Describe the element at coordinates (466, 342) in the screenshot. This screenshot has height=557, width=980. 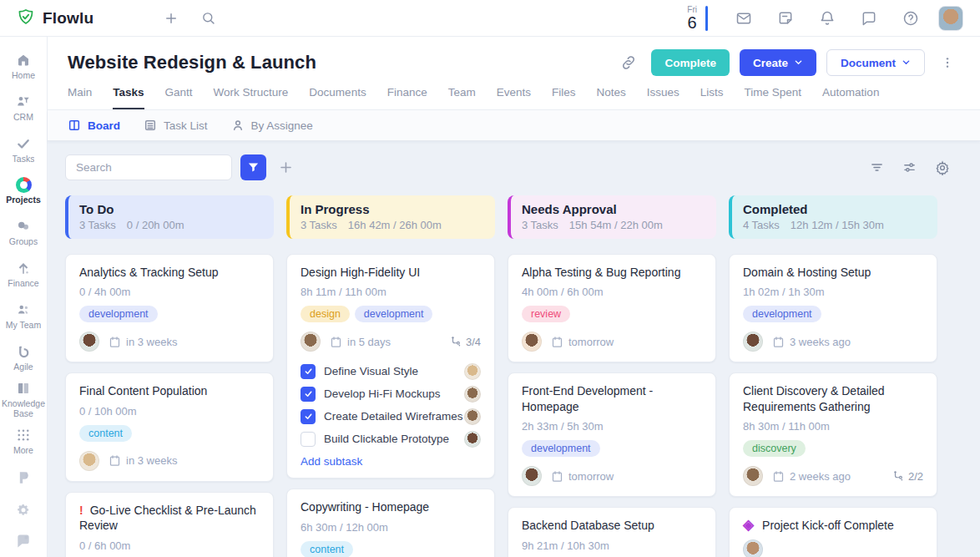
I see `subtask-count: 3/4` at that location.